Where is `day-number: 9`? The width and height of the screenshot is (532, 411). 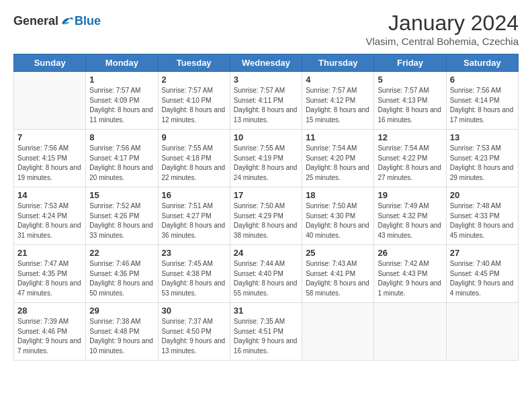 day-number: 9 is located at coordinates (194, 137).